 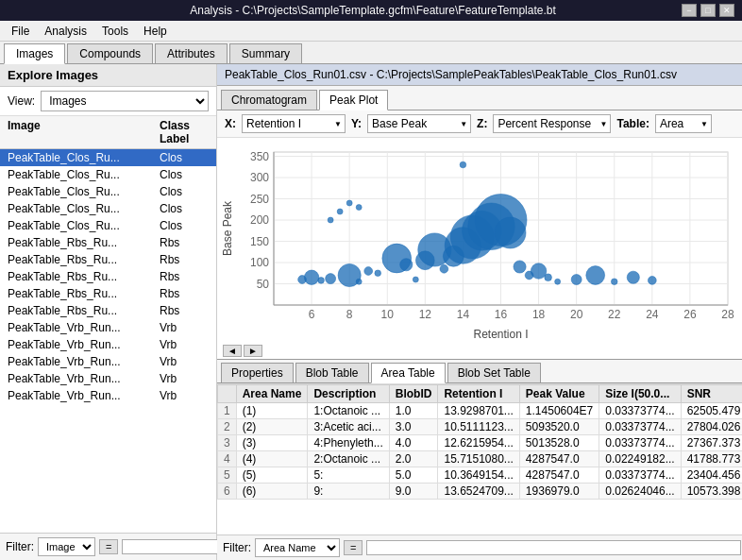 What do you see at coordinates (184, 226) in the screenshot?
I see `image-class: Clos` at bounding box center [184, 226].